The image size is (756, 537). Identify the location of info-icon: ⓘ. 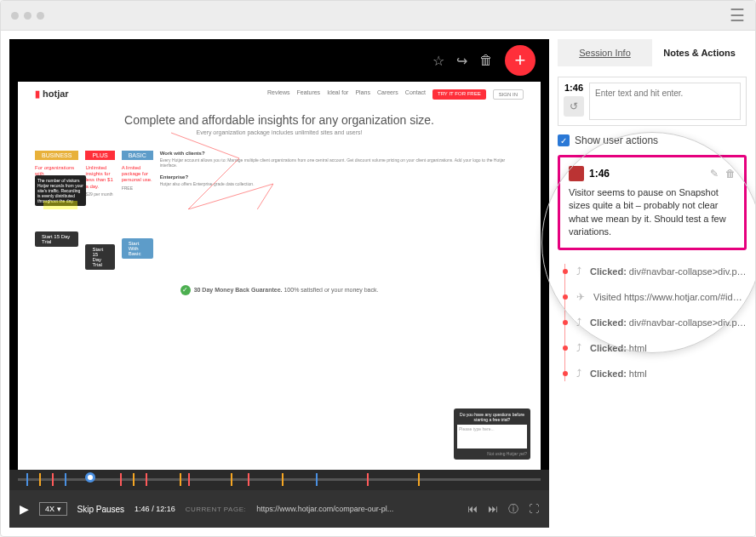
(513, 509).